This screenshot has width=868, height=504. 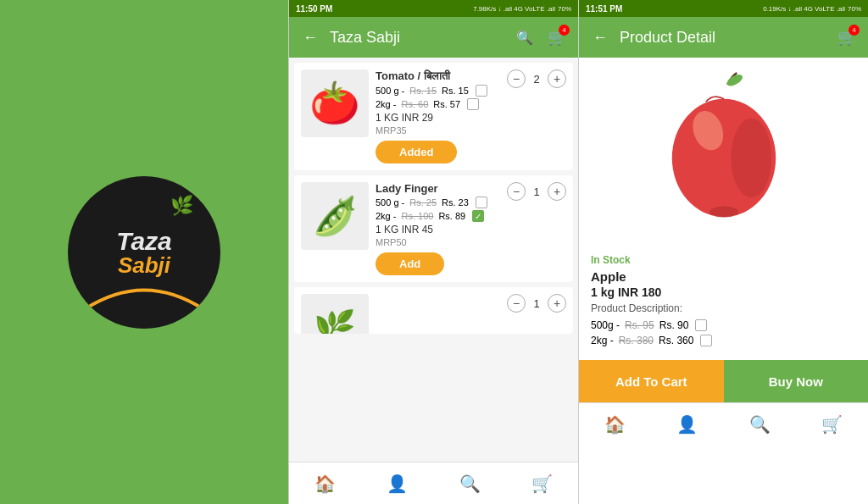 What do you see at coordinates (471, 130) in the screenshot?
I see `mrp-tomato: MRP35` at bounding box center [471, 130].